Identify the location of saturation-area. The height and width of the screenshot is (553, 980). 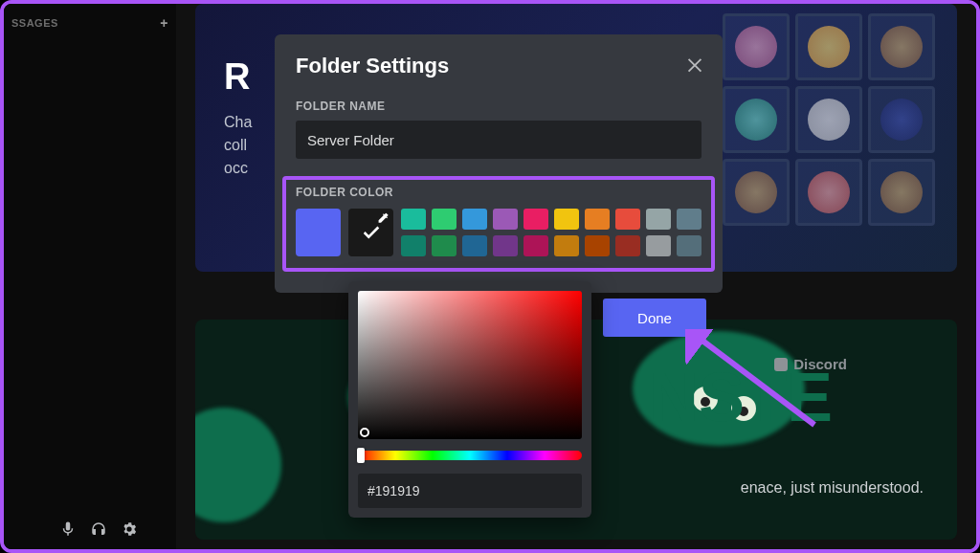
(470, 365).